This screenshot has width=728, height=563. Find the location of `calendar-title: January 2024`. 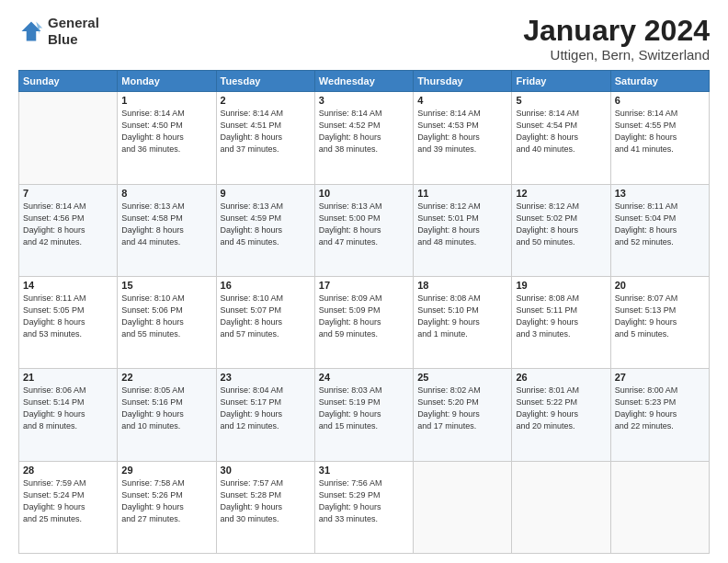

calendar-title: January 2024 is located at coordinates (616, 31).